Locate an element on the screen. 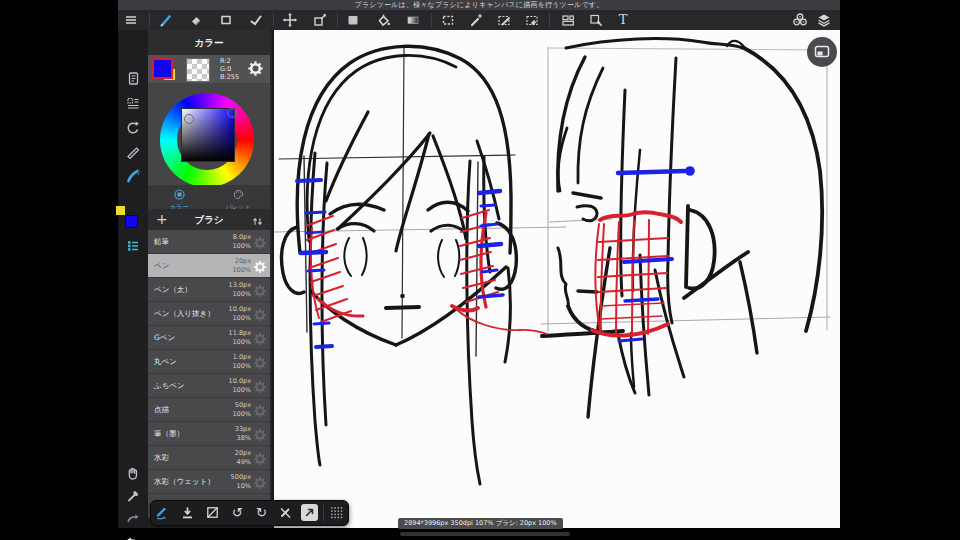  brush-item: 水彩20px49% is located at coordinates (209, 458).